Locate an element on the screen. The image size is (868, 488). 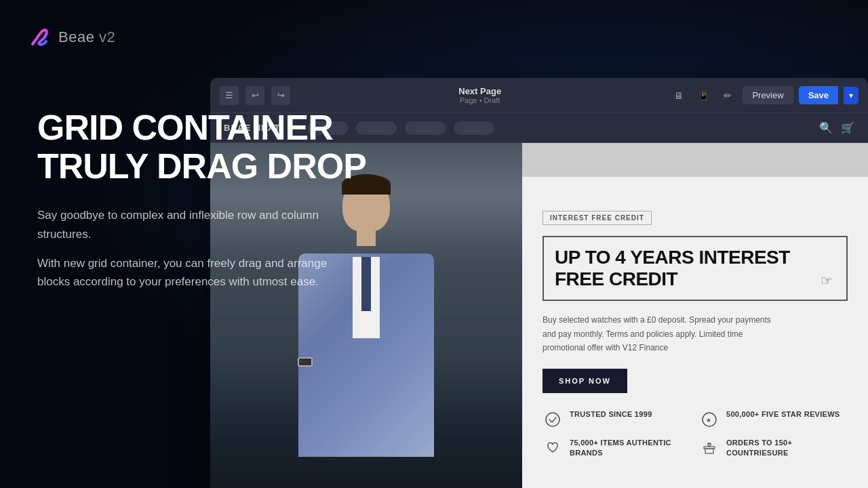
preview-button: Preview is located at coordinates (768, 95).